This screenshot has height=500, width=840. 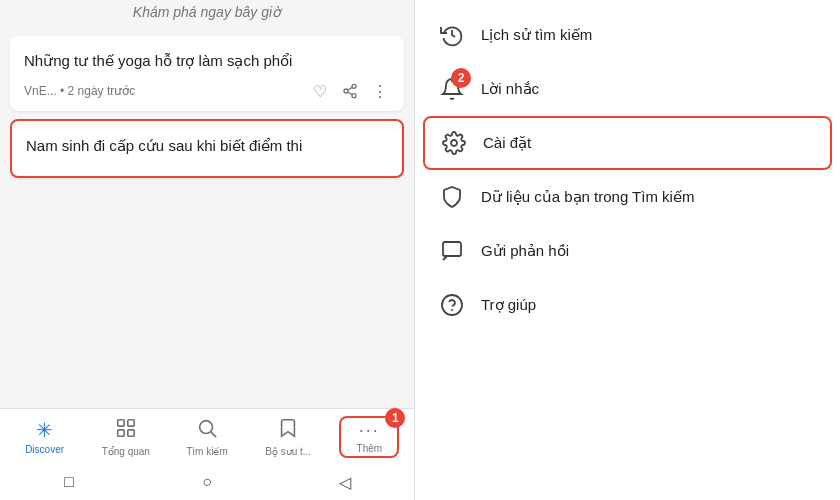 What do you see at coordinates (369, 437) in the screenshot?
I see `nav-item-more: ··· Thêm 1` at bounding box center [369, 437].